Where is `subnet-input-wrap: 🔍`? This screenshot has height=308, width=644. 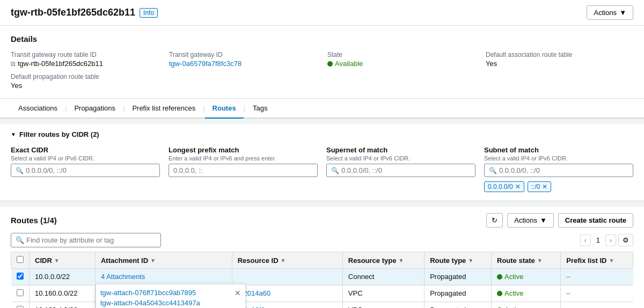 subnet-input-wrap: 🔍 is located at coordinates (559, 171).